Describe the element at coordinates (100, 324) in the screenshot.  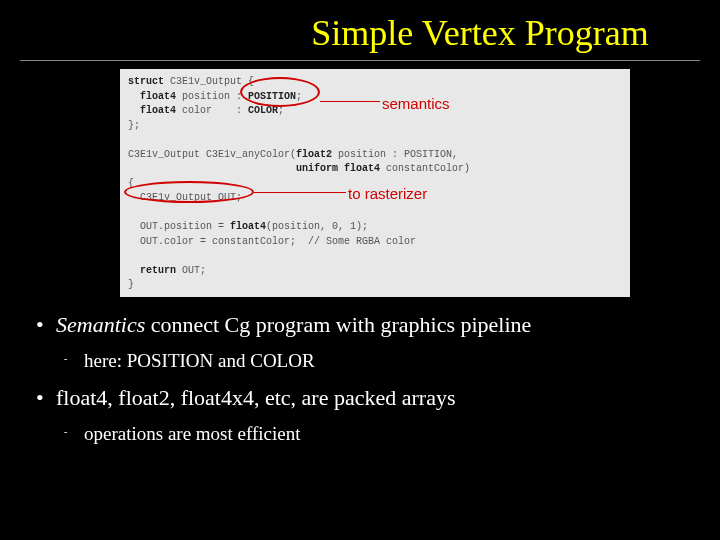
I see `bullet-emphasis: Semantics` at that location.